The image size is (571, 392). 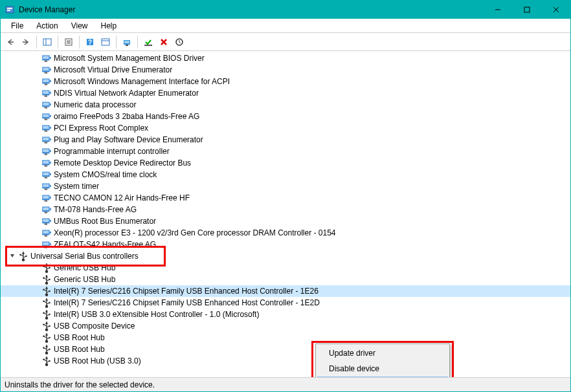 I want to click on menu-help: Help, so click(x=109, y=26).